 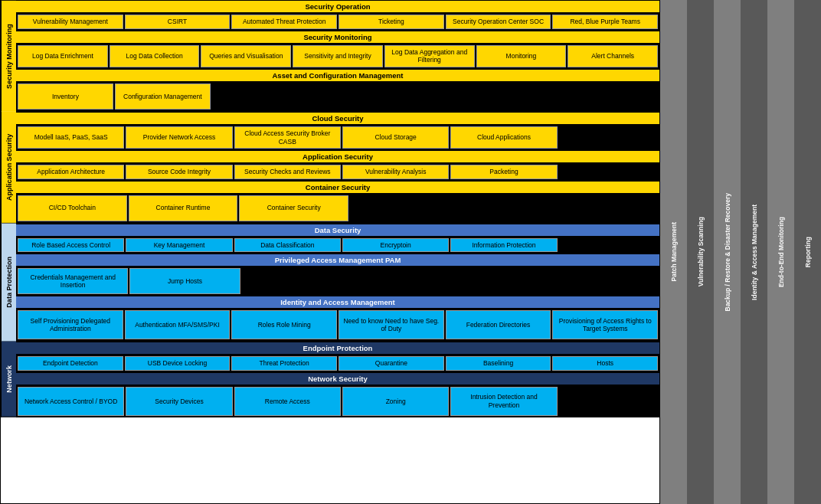 What do you see at coordinates (338, 379) in the screenshot?
I see `network-security-title: Network Security` at bounding box center [338, 379].